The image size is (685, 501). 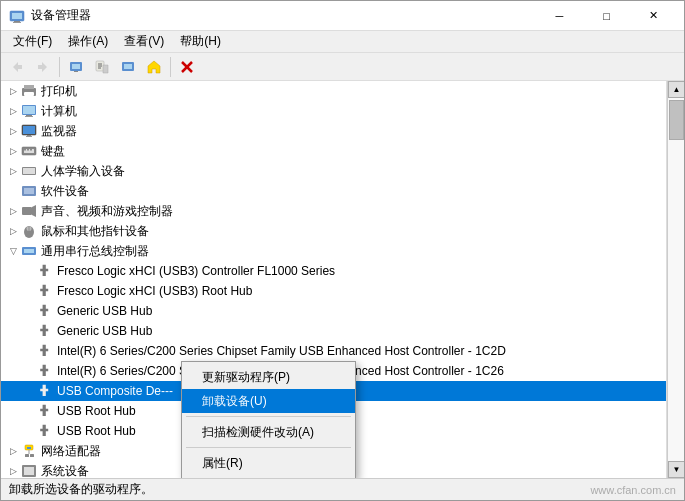 What do you see at coordinates (268, 432) in the screenshot?
I see `ctx-scan: 扫描检测硬件改动(A)` at bounding box center [268, 432].